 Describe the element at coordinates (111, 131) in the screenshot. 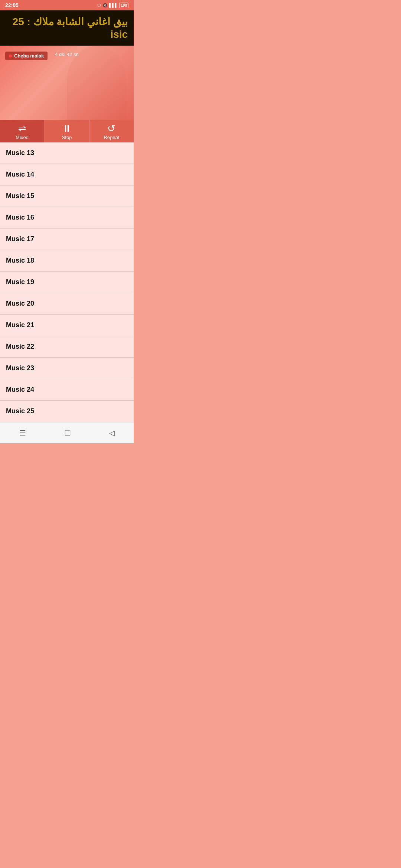

I see `repeat-button: ↺ Repeat` at that location.